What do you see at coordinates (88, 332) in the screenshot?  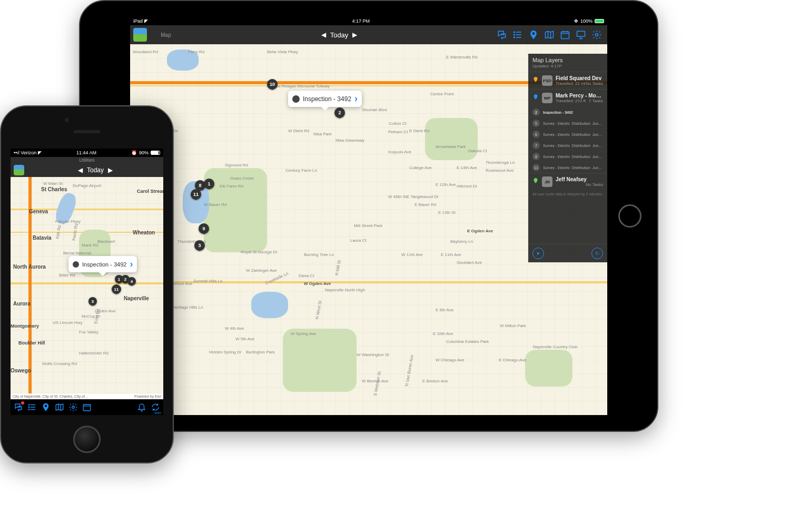 I see `road-label: Fox Valley` at bounding box center [88, 332].